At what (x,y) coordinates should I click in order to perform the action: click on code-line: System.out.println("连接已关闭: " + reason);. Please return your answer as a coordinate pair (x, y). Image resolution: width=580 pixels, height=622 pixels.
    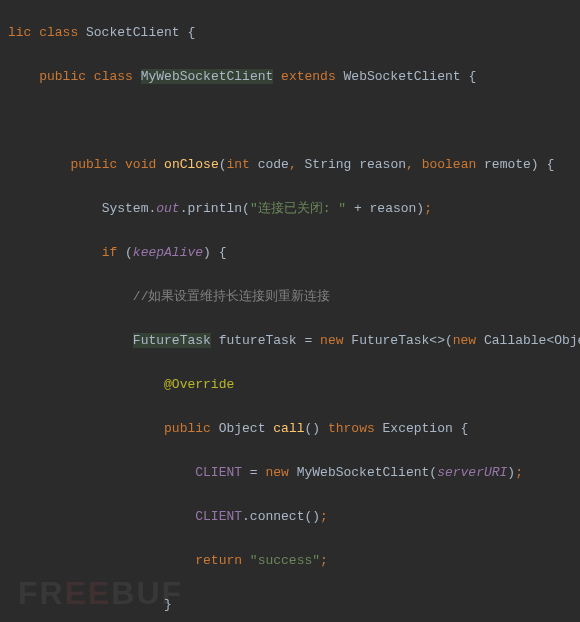
    Looking at the image, I should click on (290, 209).